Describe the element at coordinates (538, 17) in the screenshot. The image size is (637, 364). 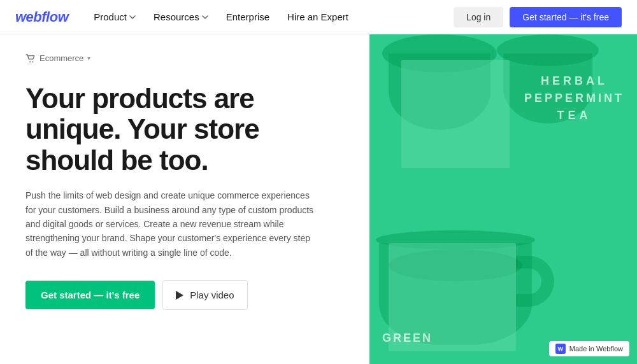
I see `nav-right: Log in Get started — it's free` at that location.